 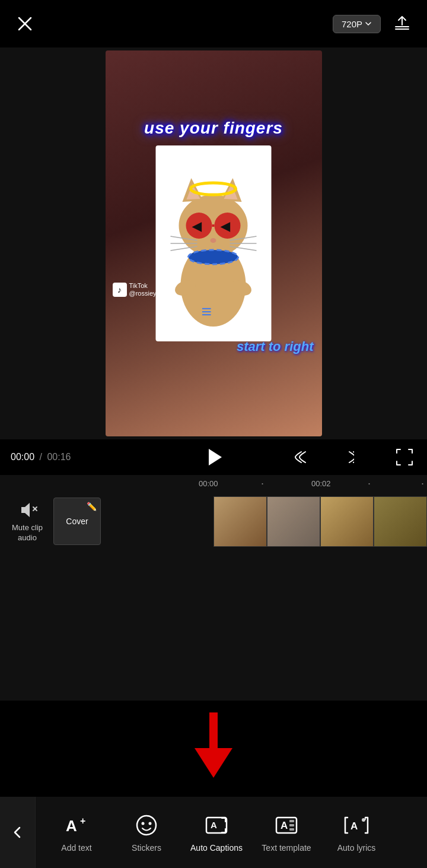 I want to click on toolbar-item-add-text: A + Add text, so click(x=77, y=832).